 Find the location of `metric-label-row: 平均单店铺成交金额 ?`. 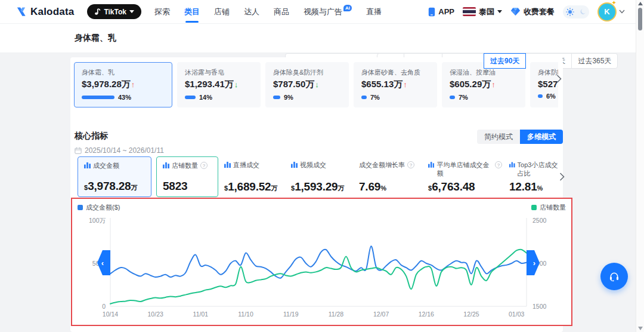

metric-label-row: 平均单店铺成交金额 ? is located at coordinates (465, 170).